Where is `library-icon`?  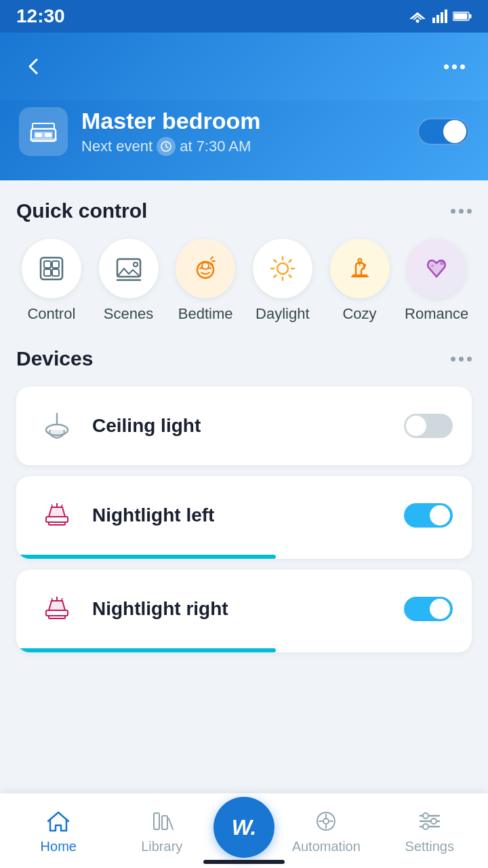
library-icon is located at coordinates (162, 821).